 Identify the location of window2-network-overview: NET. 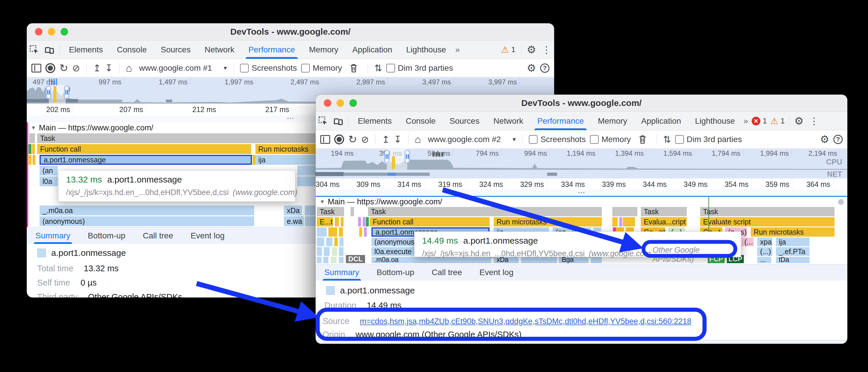
(582, 174).